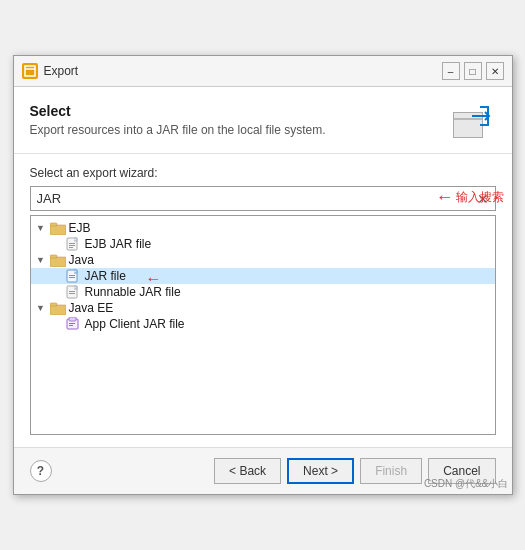  Describe the element at coordinates (74, 276) in the screenshot. I see `file-icon-jar` at that location.